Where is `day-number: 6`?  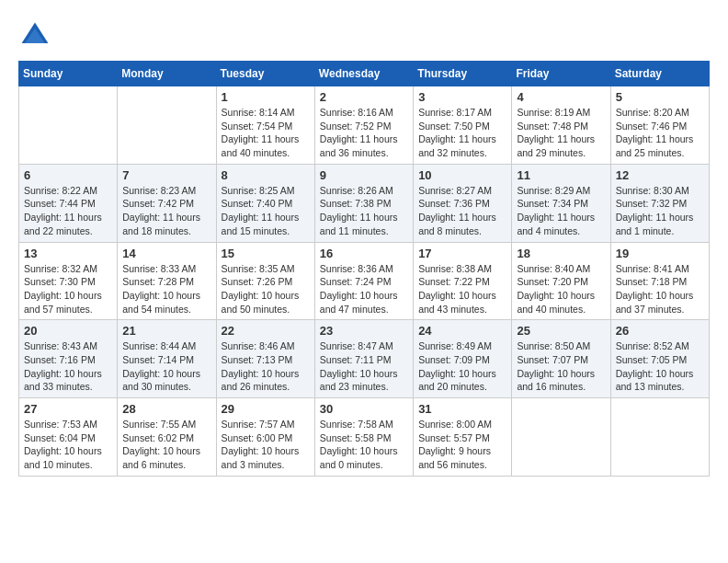 day-number: 6 is located at coordinates (68, 175).